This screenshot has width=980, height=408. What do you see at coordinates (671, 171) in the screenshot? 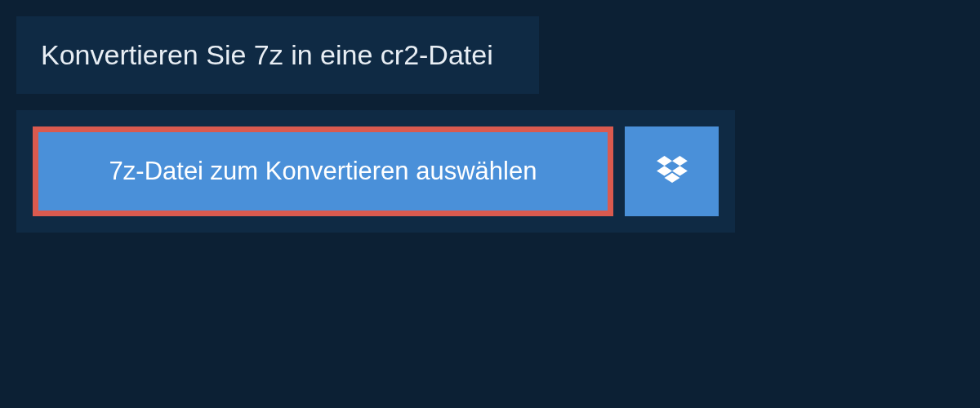
I see `dropbox-button` at bounding box center [671, 171].